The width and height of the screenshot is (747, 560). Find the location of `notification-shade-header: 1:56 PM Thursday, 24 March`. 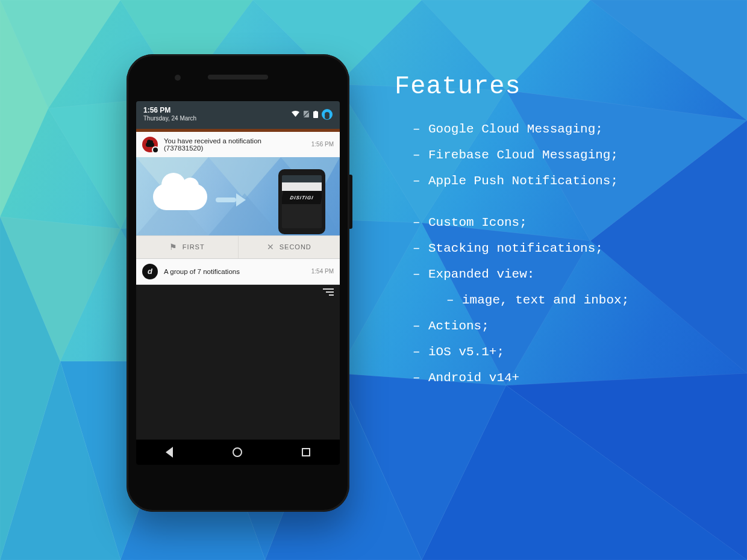

notification-shade-header: 1:56 PM Thursday, 24 March is located at coordinates (238, 115).